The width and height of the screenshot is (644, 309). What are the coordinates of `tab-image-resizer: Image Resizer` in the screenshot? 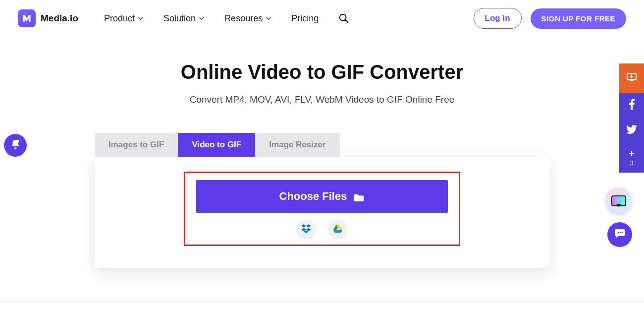 It's located at (297, 145).